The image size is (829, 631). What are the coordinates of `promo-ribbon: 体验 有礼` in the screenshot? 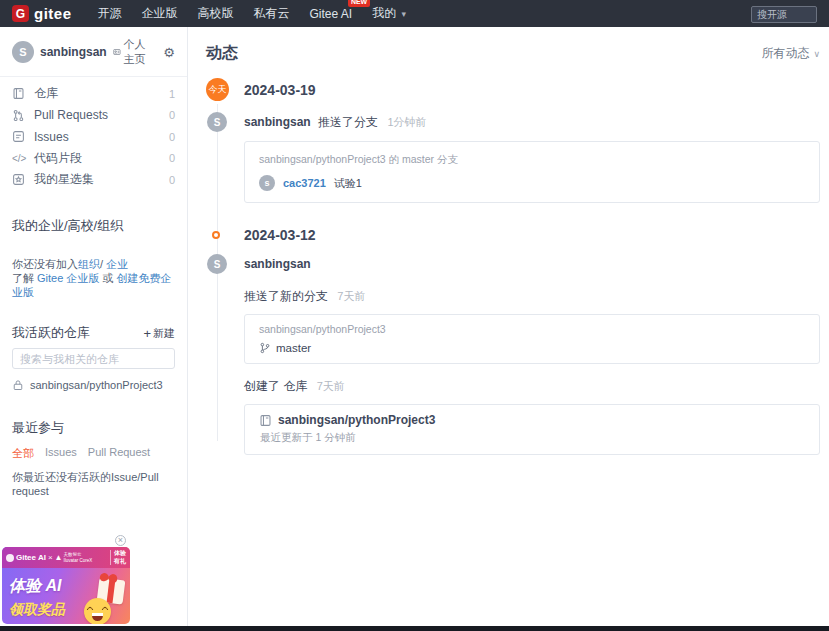 It's located at (118, 558).